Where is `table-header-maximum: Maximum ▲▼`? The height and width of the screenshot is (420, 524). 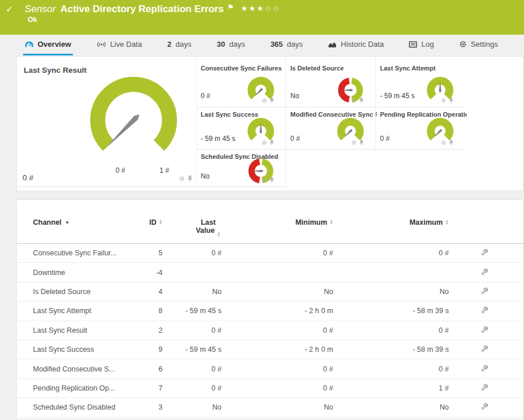
table-header-maximum: Maximum ▲▼ is located at coordinates (391, 222).